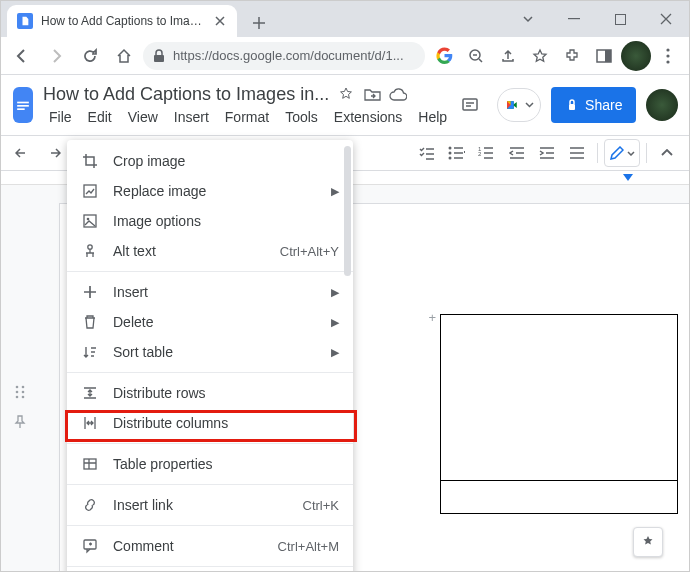  Describe the element at coordinates (574, 19) in the screenshot. I see `minimize-button` at that location.